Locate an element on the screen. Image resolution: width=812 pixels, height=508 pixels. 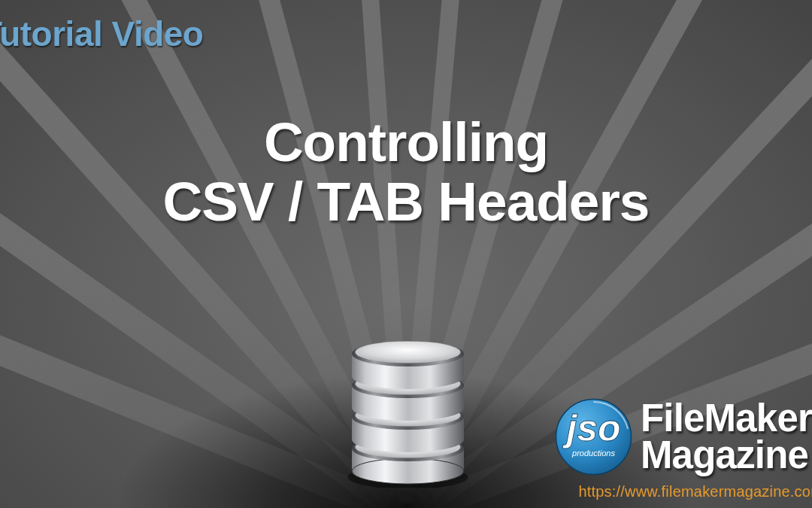
producer-logo-block: jso productions FileMaker Magazine is located at coordinates (683, 437).